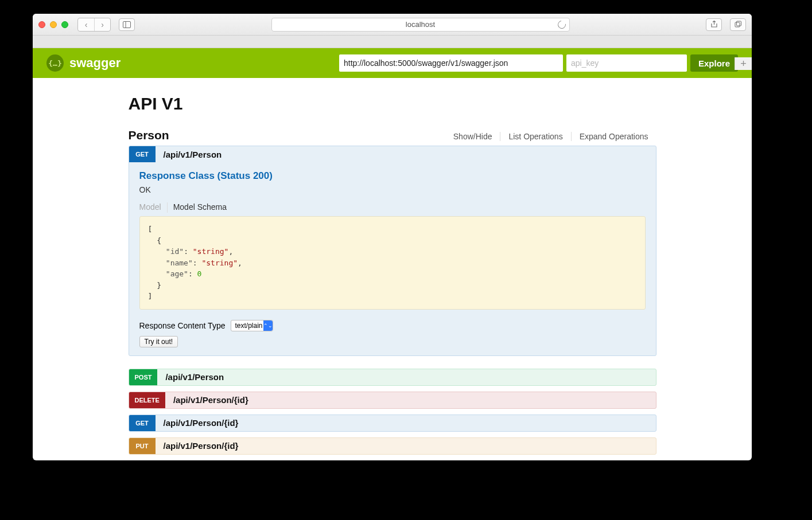 This screenshot has width=812, height=520. I want to click on response-content-type-label: Response Content Type, so click(182, 326).